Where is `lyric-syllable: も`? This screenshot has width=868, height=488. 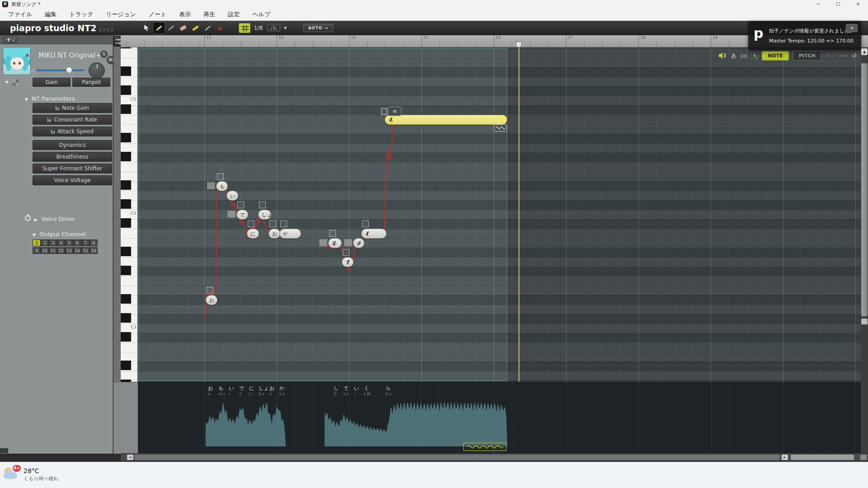 lyric-syllable: も is located at coordinates (221, 389).